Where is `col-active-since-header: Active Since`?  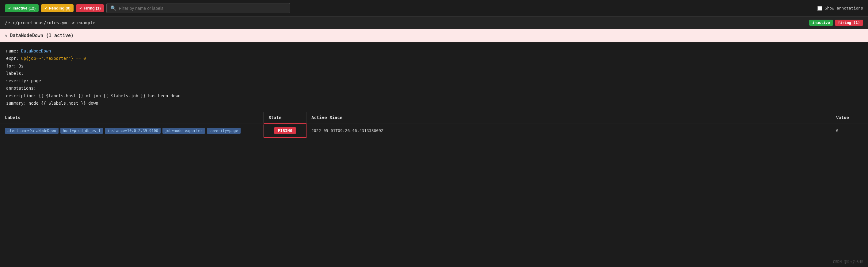
col-active-since-header: Active Since is located at coordinates (569, 117).